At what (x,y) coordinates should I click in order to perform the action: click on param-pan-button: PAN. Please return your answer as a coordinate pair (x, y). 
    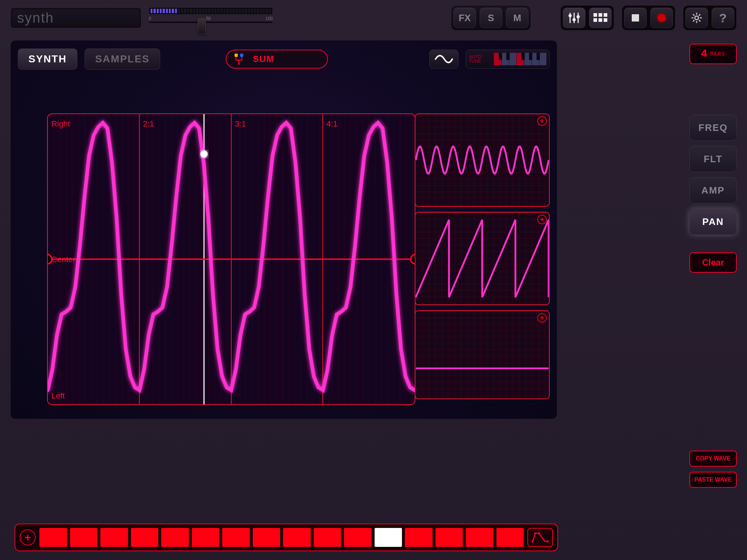
    Looking at the image, I should click on (713, 222).